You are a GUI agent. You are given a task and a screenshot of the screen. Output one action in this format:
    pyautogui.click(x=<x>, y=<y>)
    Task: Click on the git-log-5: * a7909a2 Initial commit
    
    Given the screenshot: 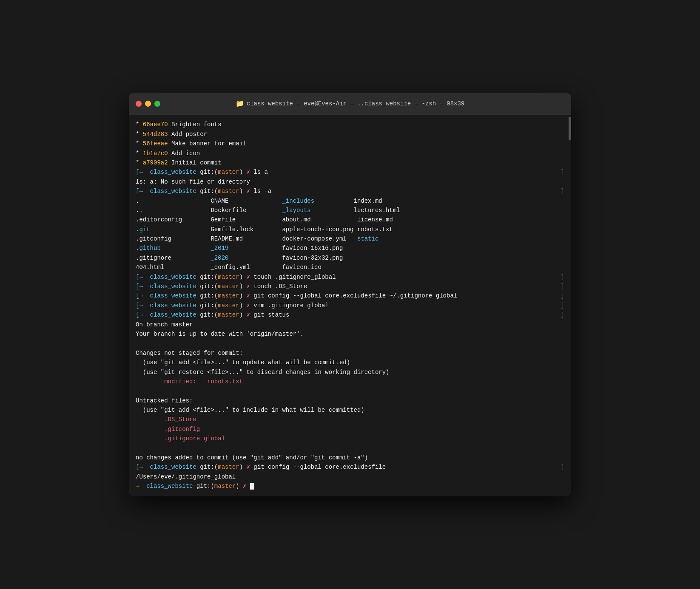 What is the action you would take?
    pyautogui.click(x=350, y=163)
    